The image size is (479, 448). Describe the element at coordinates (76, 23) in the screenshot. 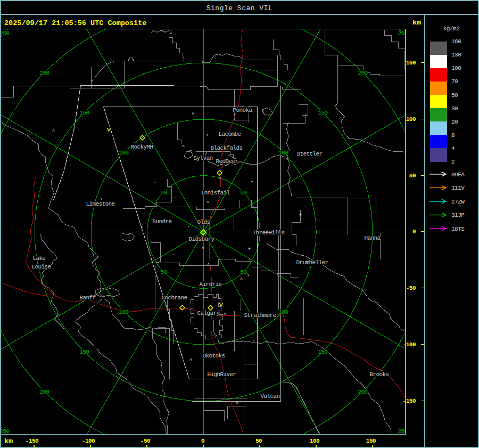

I see `svg-text:2025/09/17 21:05:56 UTC Compos: 2025/09/17 21:05:56 UTC Composite` at that location.